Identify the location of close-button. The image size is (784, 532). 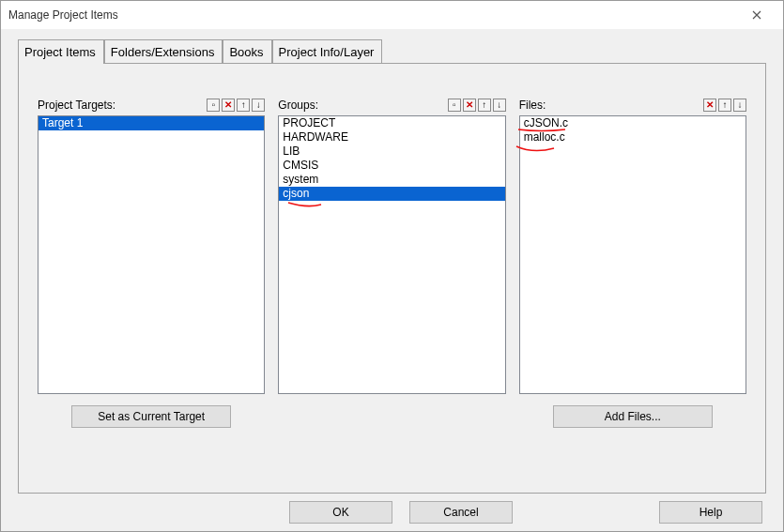
(757, 15).